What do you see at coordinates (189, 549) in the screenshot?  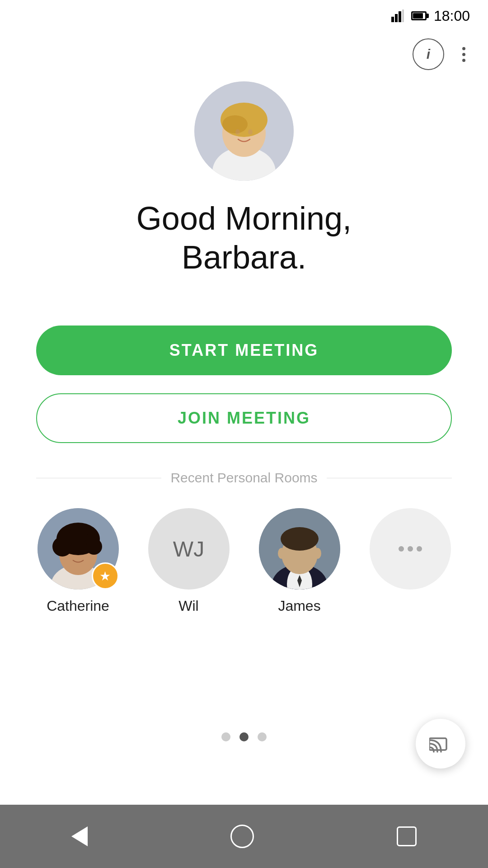 I see `room-avatar-wil: WJ` at bounding box center [189, 549].